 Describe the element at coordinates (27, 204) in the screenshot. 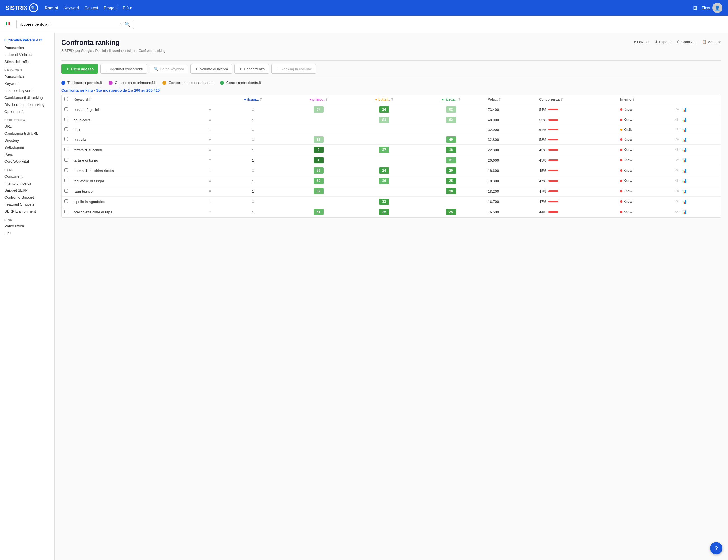

I see `sidebar-item-featured-snippets: Featured Snippets` at that location.